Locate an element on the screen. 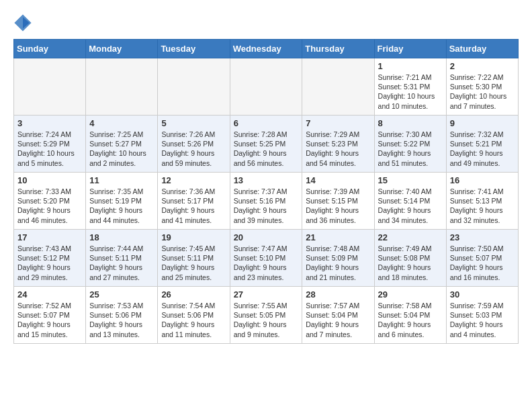 This screenshot has height=411, width=532. day-info: Sunrise: 7:24 AM Sunset: 5:29 PM Dayligh… is located at coordinates (50, 149).